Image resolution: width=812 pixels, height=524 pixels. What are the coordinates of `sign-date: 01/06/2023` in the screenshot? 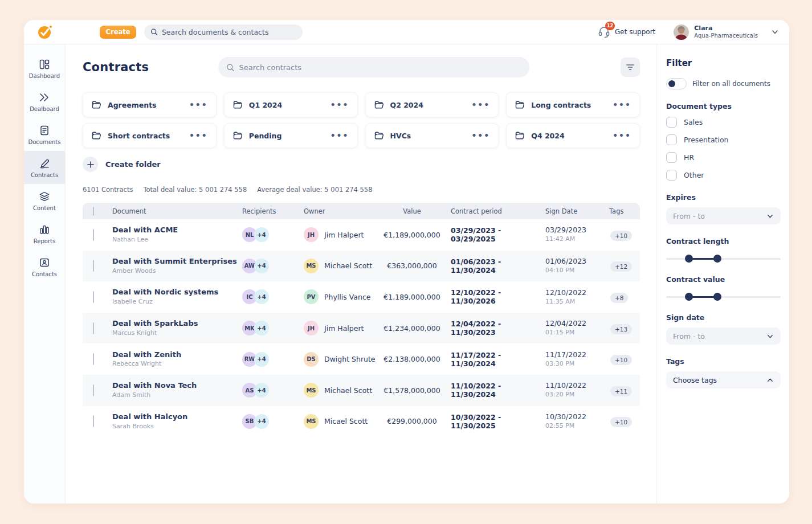 It's located at (577, 262).